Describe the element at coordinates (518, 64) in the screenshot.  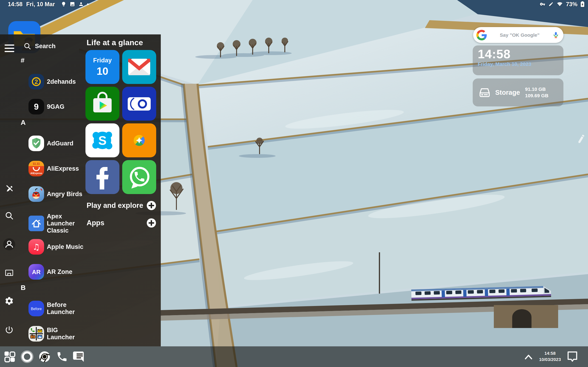
I see `clock-date: Friday, March 10, 2023` at that location.